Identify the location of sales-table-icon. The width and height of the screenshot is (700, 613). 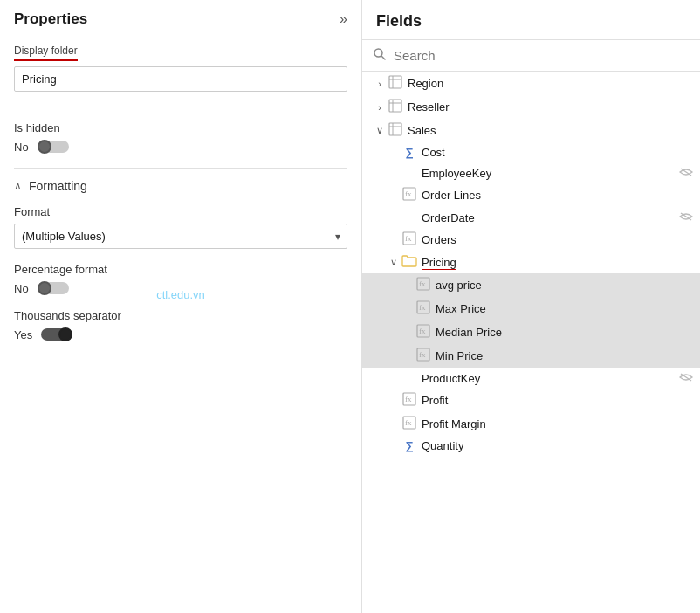
(395, 131).